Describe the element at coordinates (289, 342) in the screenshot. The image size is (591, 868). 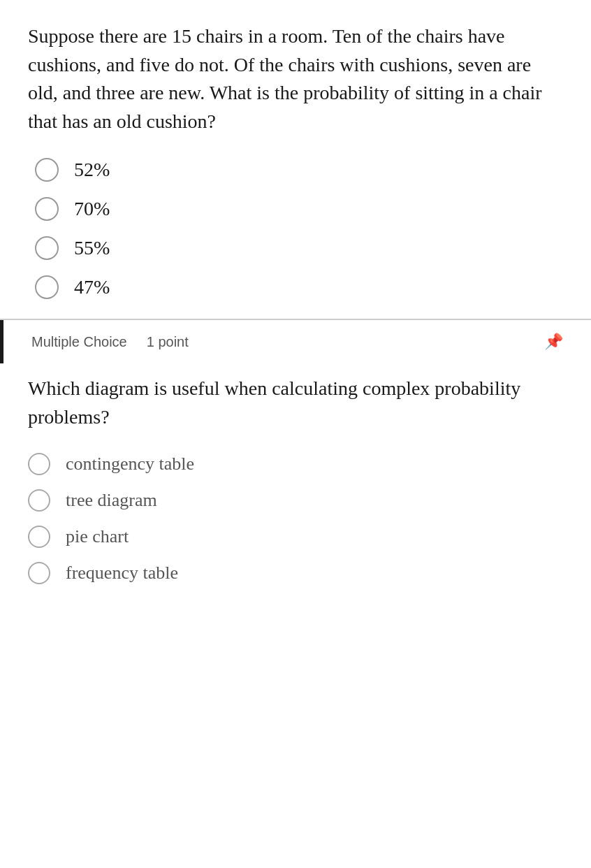
I see `question2-meta-inner: Multiple Choice 1 point 📌` at that location.